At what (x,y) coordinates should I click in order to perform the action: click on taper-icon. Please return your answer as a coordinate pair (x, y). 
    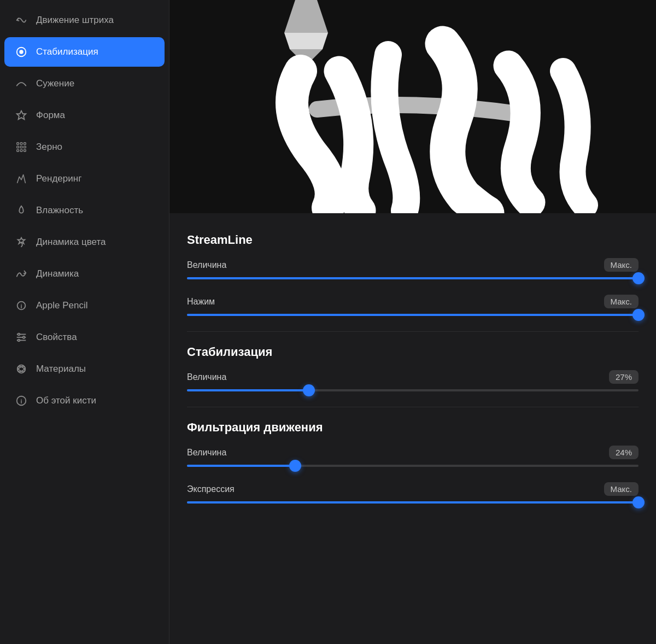
    Looking at the image, I should click on (21, 84).